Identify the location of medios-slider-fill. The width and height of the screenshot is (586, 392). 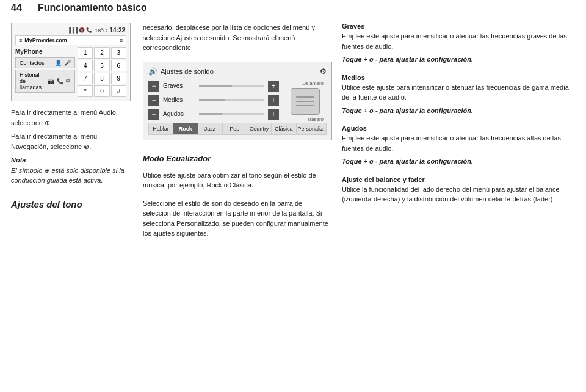
(212, 100).